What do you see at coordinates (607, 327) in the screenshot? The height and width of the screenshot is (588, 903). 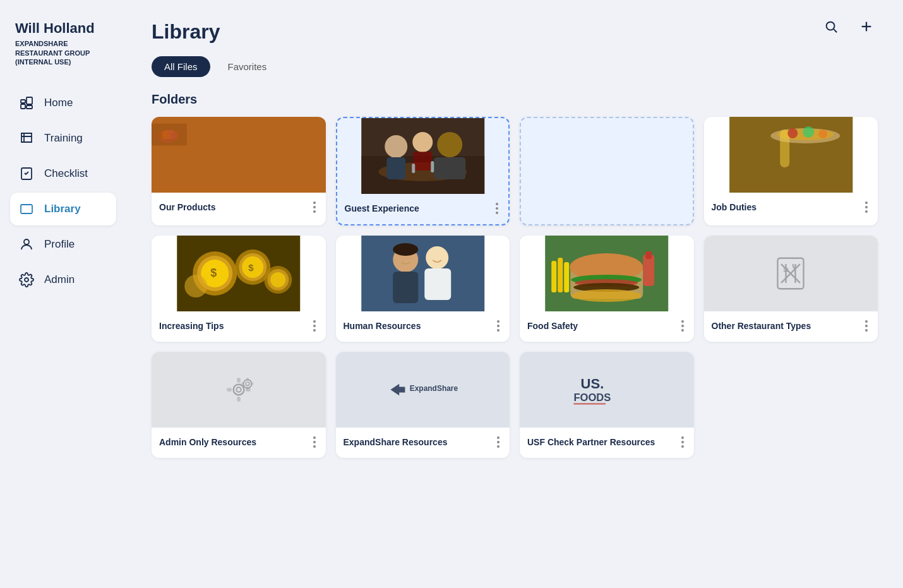 I see `folder-info: Food Safety` at bounding box center [607, 327].